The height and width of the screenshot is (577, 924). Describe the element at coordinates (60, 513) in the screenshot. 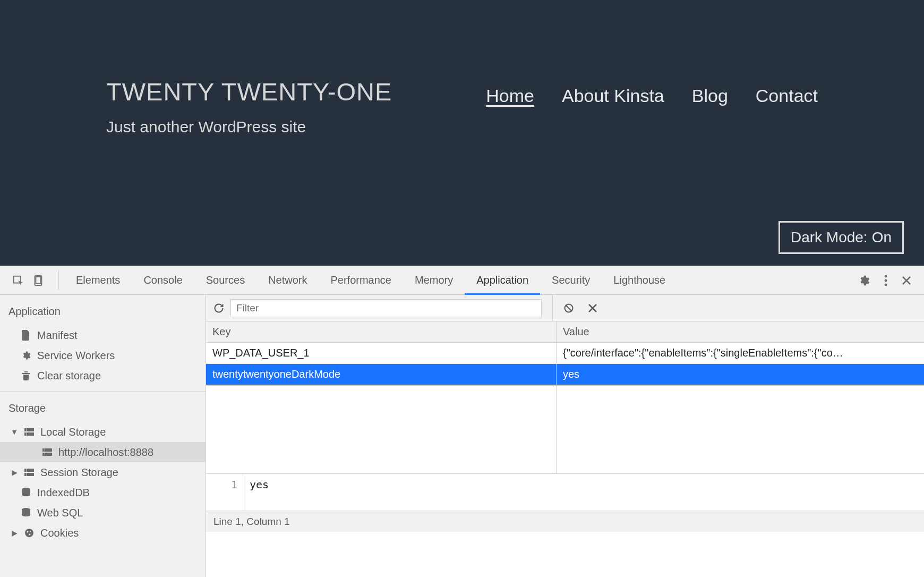

I see `sidebar-item-label: Web SQL` at that location.